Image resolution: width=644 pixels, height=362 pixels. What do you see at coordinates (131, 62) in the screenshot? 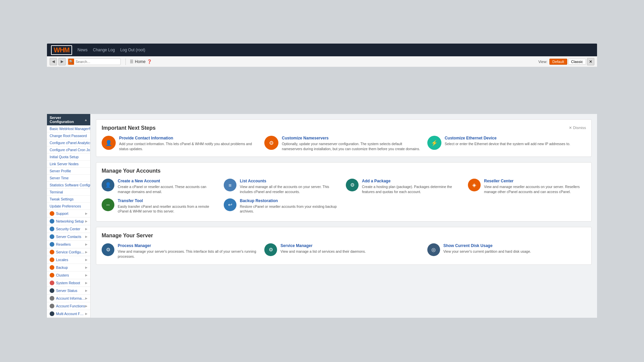
I see `menu-icon: ☰` at bounding box center [131, 62].